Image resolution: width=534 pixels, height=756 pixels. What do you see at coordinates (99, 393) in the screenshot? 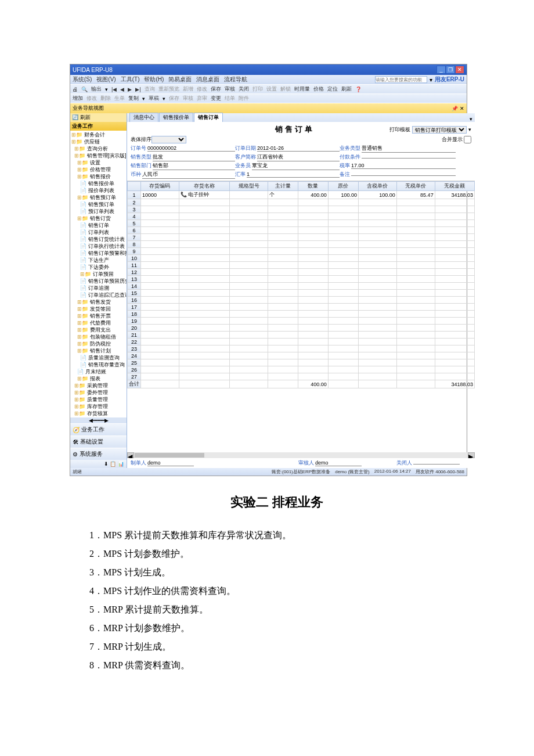
I see `tree-node: ⊞📁 委外管理` at bounding box center [99, 393].